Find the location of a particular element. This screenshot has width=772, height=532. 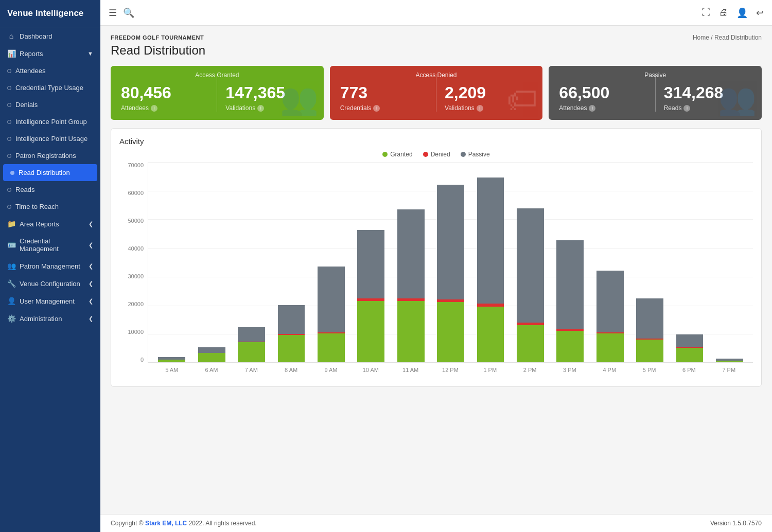

access-denied-credentials-label: Credentials i is located at coordinates (384, 108).